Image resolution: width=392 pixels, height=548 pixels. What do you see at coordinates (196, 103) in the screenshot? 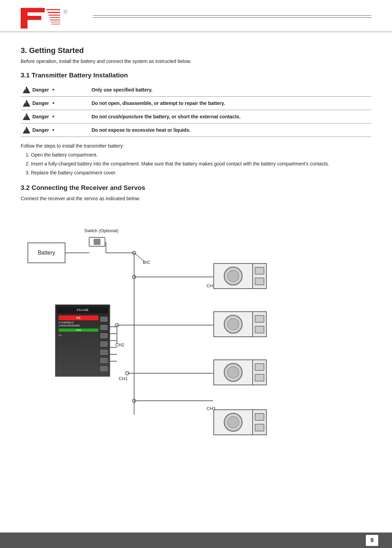
I see `danger-row: ! Danger • Do not open, disassemble, or …` at bounding box center [196, 103].